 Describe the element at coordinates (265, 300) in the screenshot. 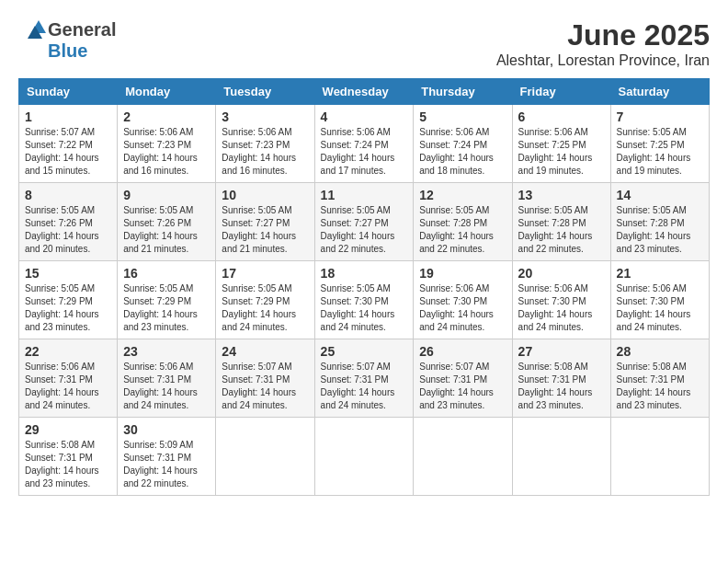

I see `calendar-cell: 17 Sunrise: 5:05 AM Sunset: 7:29 PM Dayl…` at that location.